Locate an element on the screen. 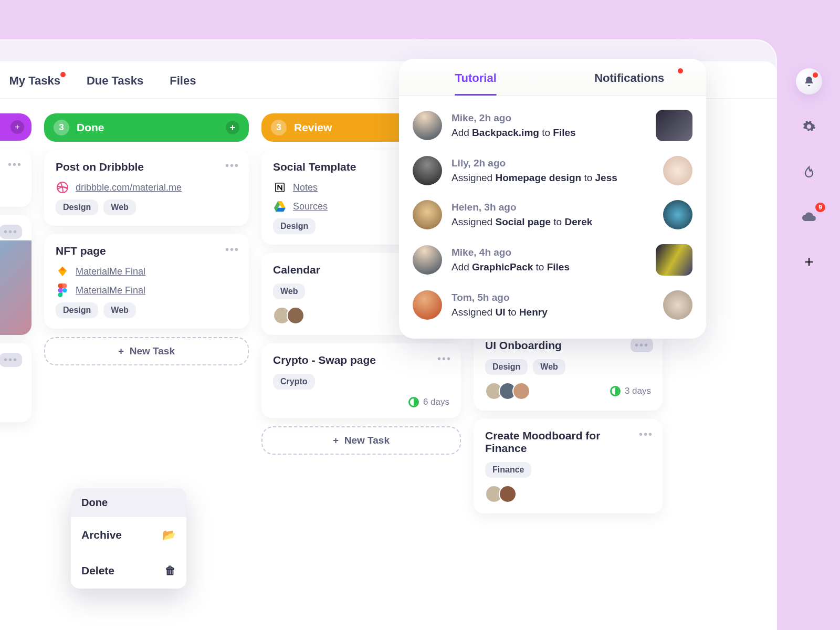  card-thumbnail is located at coordinates (16, 288).